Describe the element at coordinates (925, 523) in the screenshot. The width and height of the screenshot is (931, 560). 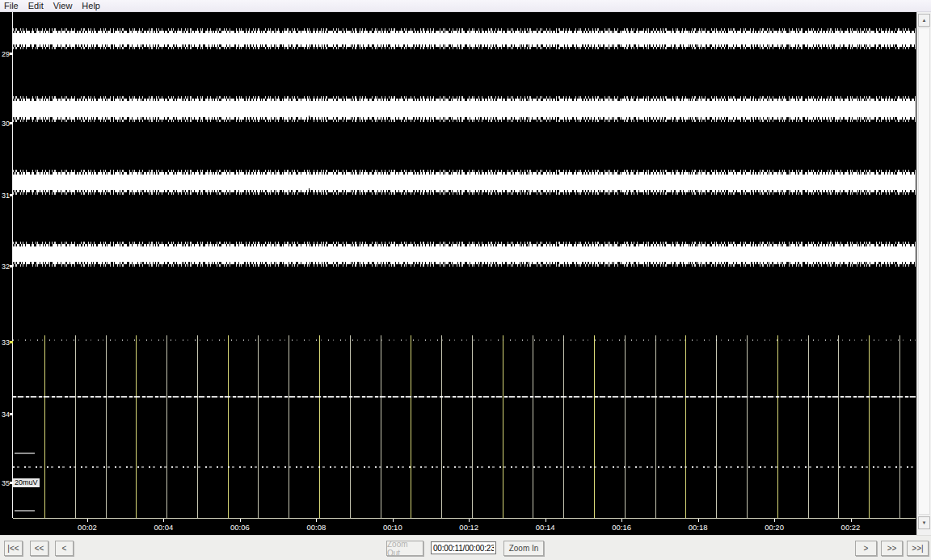
I see `triangle-down-icon: ▼` at that location.